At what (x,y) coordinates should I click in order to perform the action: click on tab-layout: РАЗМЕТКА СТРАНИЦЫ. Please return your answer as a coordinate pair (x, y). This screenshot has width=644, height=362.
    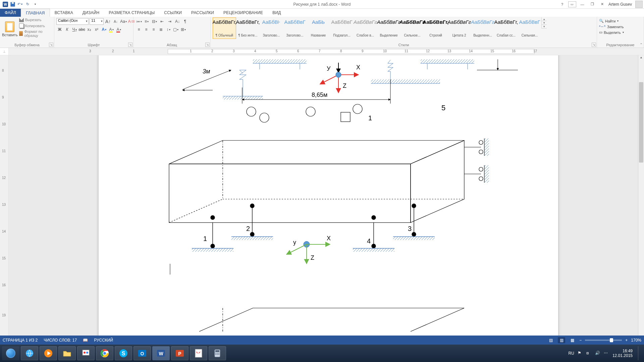
    Looking at the image, I should click on (131, 13).